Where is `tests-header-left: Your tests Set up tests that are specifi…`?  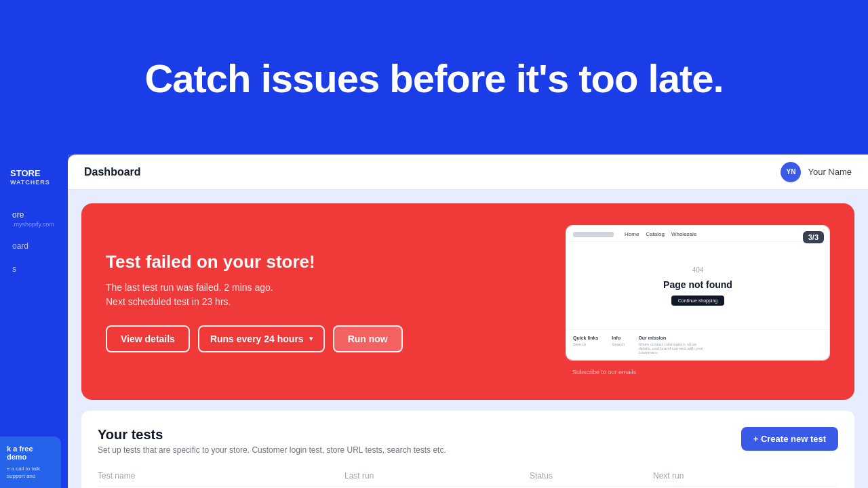 tests-header-left: Your tests Set up tests that are specifi… is located at coordinates (272, 441).